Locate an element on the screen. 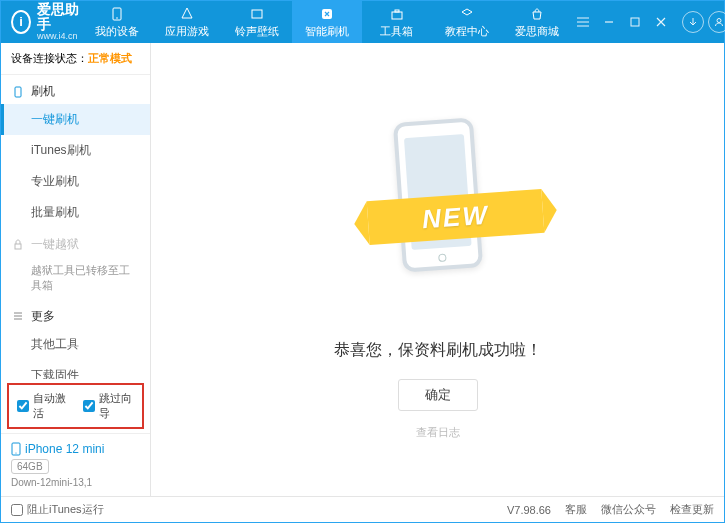 The height and width of the screenshot is (523, 725). titlebar: i 爱思助手 www.i4.cn 我的设备 应用游戏 铃声壁纸 智能刷机 is located at coordinates (362, 22).